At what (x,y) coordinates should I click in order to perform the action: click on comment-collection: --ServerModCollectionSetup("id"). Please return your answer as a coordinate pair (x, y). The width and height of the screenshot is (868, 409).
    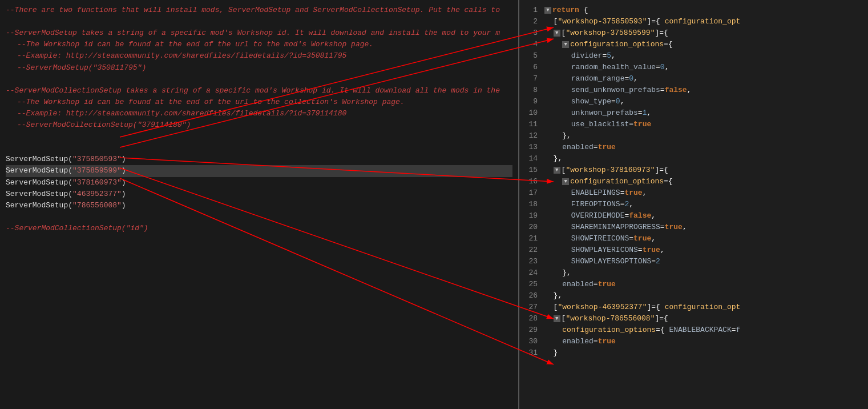
    Looking at the image, I should click on (259, 228).